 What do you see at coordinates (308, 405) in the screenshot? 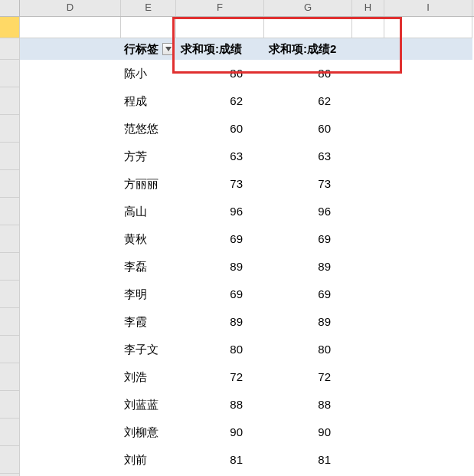
I see `pivot-value-2: 88` at bounding box center [308, 405].